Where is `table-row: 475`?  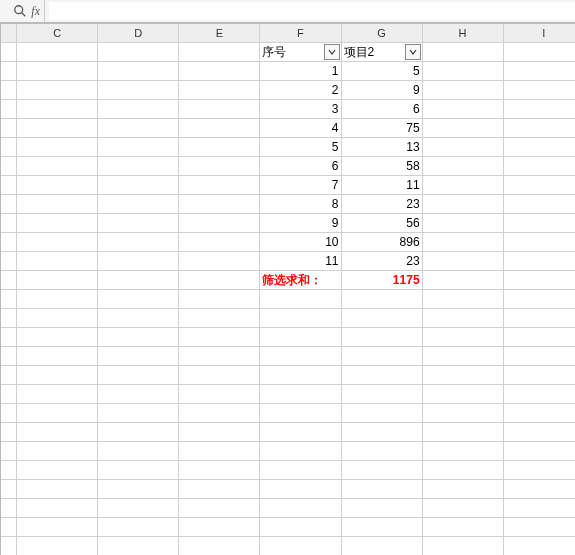
table-row: 475 is located at coordinates (288, 128).